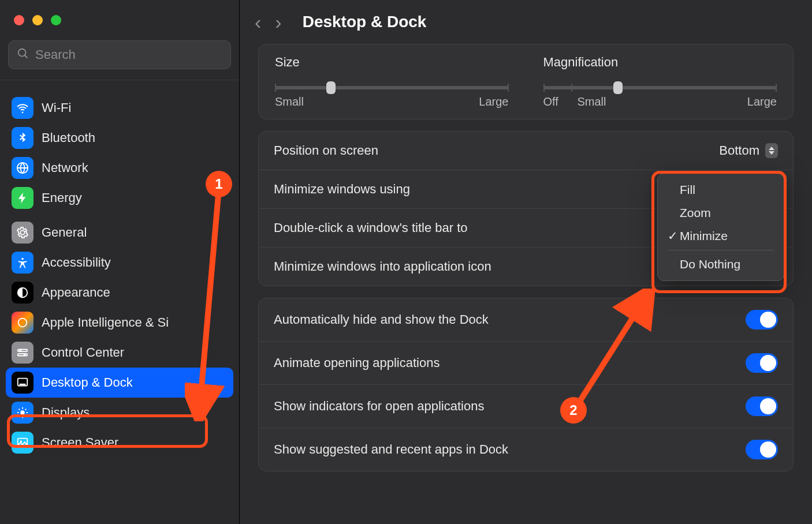 The width and height of the screenshot is (812, 524). Describe the element at coordinates (66, 413) in the screenshot. I see `sidebar-item-label: Displays` at that location.